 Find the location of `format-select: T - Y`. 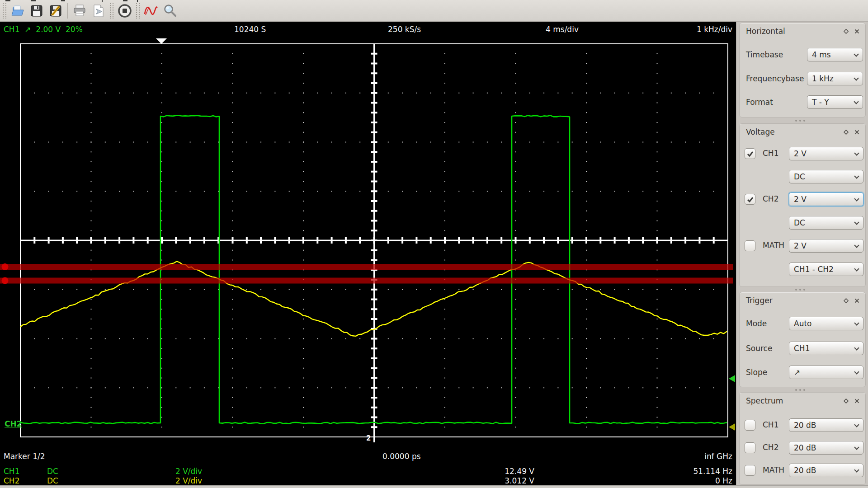

format-select: T - Y is located at coordinates (835, 102).